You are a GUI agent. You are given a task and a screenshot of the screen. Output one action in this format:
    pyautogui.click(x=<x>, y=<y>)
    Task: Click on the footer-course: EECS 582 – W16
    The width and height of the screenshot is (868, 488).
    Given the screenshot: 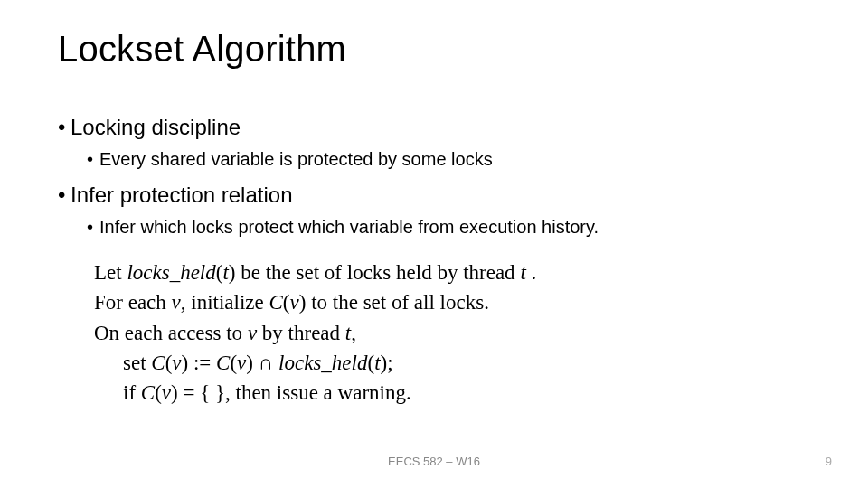 What is the action you would take?
    pyautogui.click(x=434, y=461)
    